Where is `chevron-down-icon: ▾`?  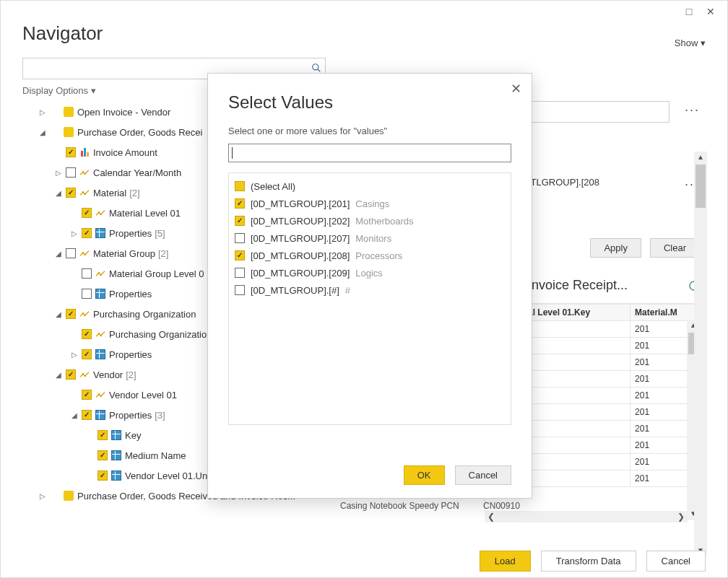
chevron-down-icon: ▾ is located at coordinates (94, 91).